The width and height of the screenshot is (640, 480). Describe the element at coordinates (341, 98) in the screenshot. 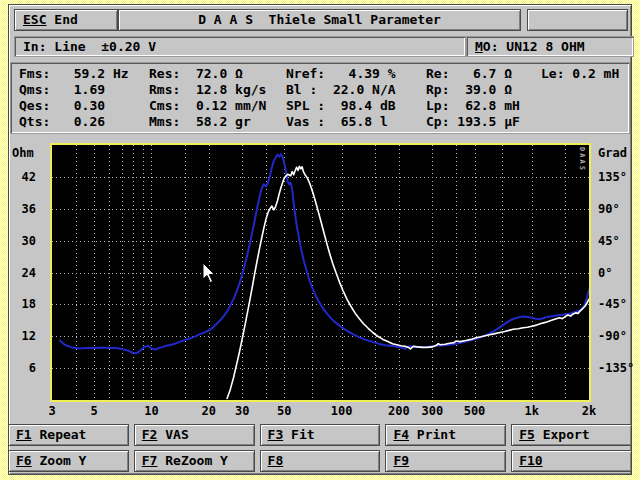

I see `parameter-column: Nref: 4.39 %Bl : 22.0 N/ASPL : 98.4 dBVa…` at that location.